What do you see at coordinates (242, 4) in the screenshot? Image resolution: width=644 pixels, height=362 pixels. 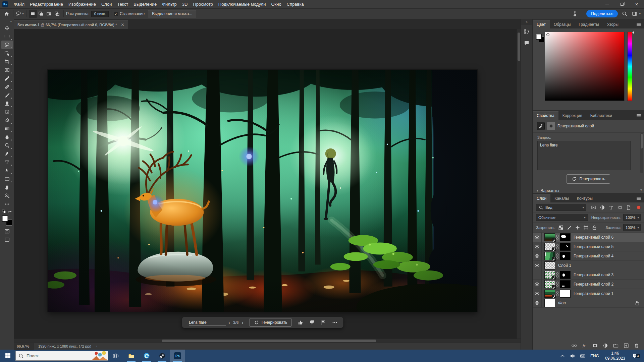 I see `menu-plugins: Подключаемые модули` at bounding box center [242, 4].